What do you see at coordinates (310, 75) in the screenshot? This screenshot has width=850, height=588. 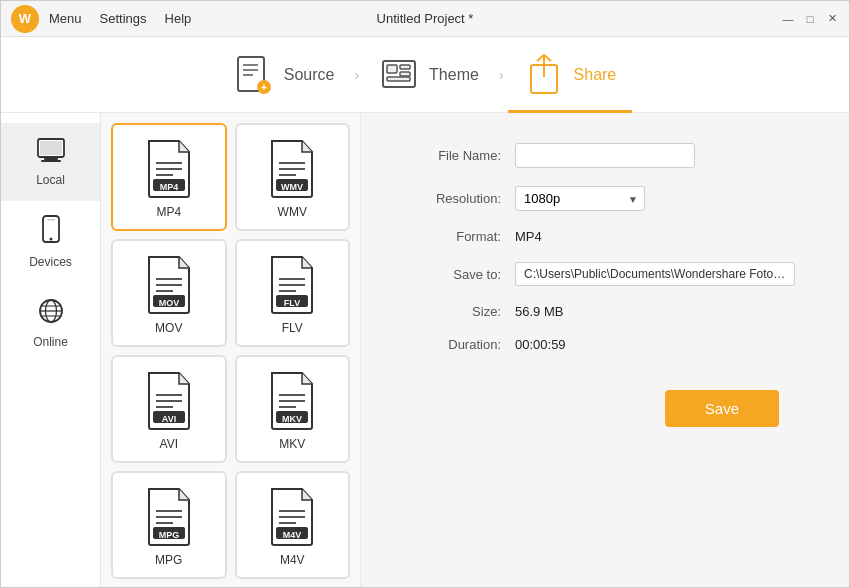 I see `step-source-label: Source` at bounding box center [310, 75].